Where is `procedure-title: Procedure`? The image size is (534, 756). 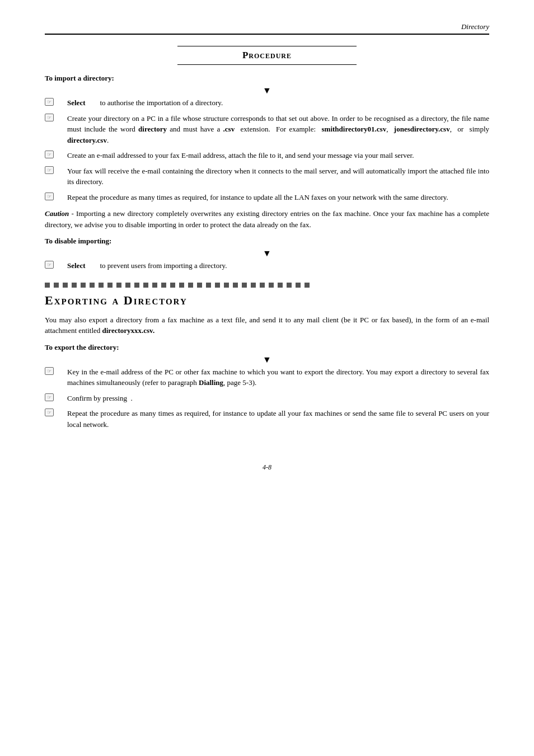 procedure-title: Procedure is located at coordinates (267, 55).